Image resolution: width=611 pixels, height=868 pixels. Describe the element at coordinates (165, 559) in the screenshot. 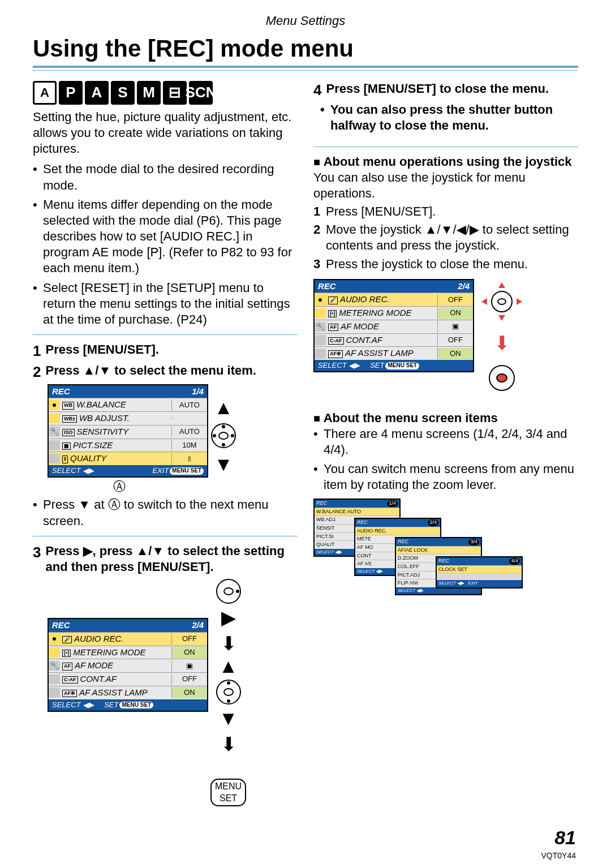

I see `step-3: 3Press ▶, press ▲/▼ to select the settin…` at that location.